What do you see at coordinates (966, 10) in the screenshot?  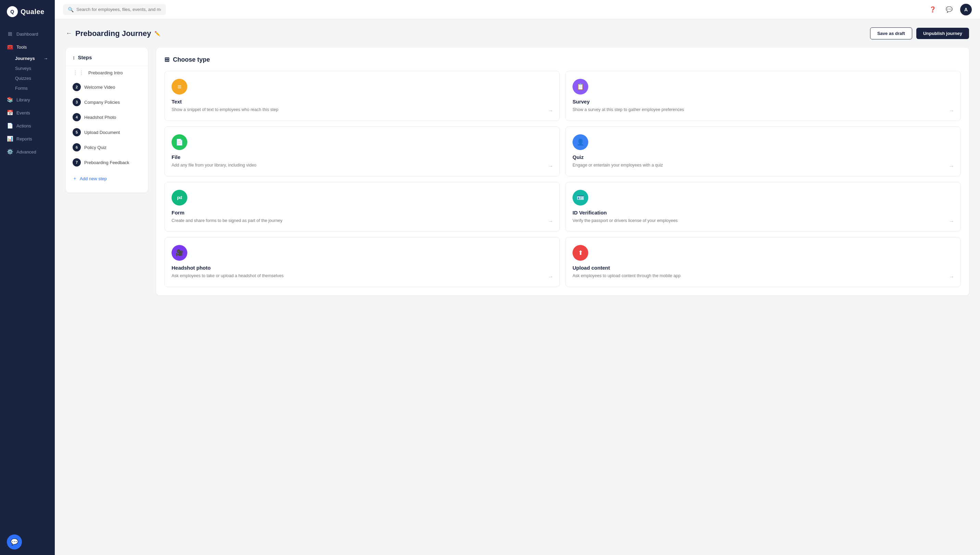 I see `avatar: A` at bounding box center [966, 10].